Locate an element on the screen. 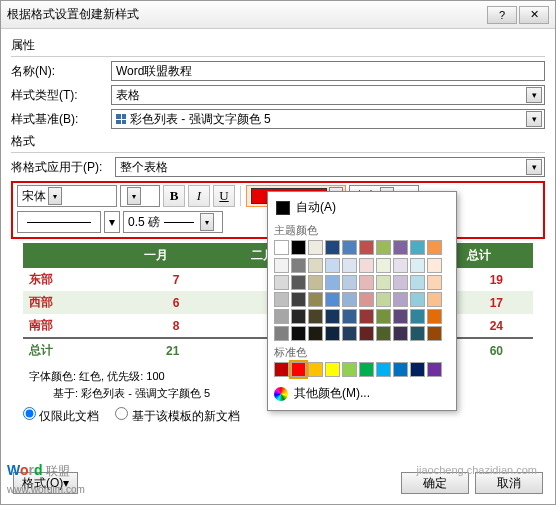 This screenshot has width=556, height=505. section-props: 属性 is located at coordinates (278, 47).